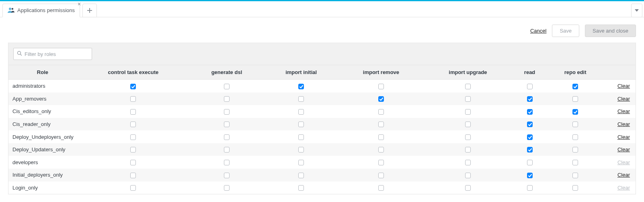  I want to click on tabs-overflow-button, so click(637, 10).